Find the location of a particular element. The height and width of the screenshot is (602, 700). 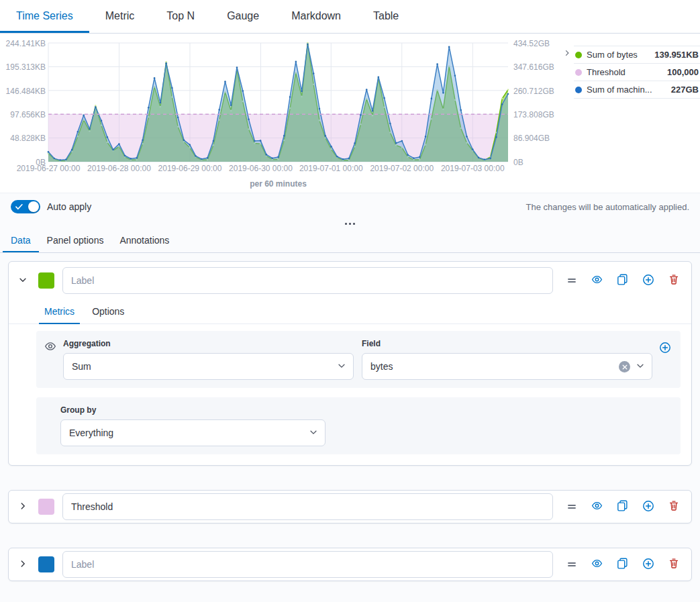

tab-metric: Metric is located at coordinates (120, 16).